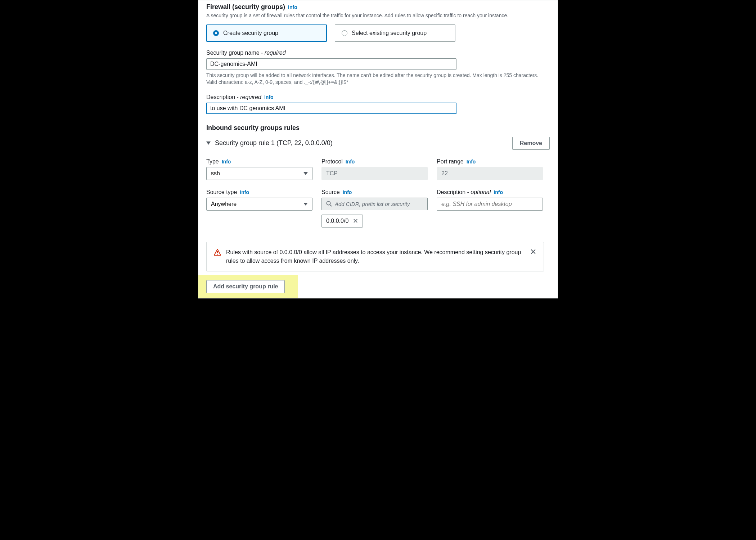 The width and height of the screenshot is (756, 540). What do you see at coordinates (350, 162) in the screenshot?
I see `protocol-info-link: Info` at bounding box center [350, 162].